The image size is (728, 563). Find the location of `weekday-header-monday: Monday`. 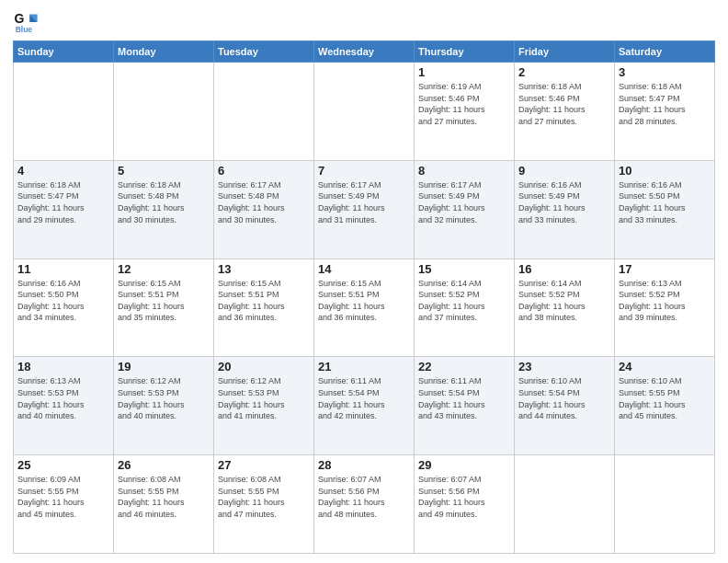

weekday-header-monday: Monday is located at coordinates (164, 52).